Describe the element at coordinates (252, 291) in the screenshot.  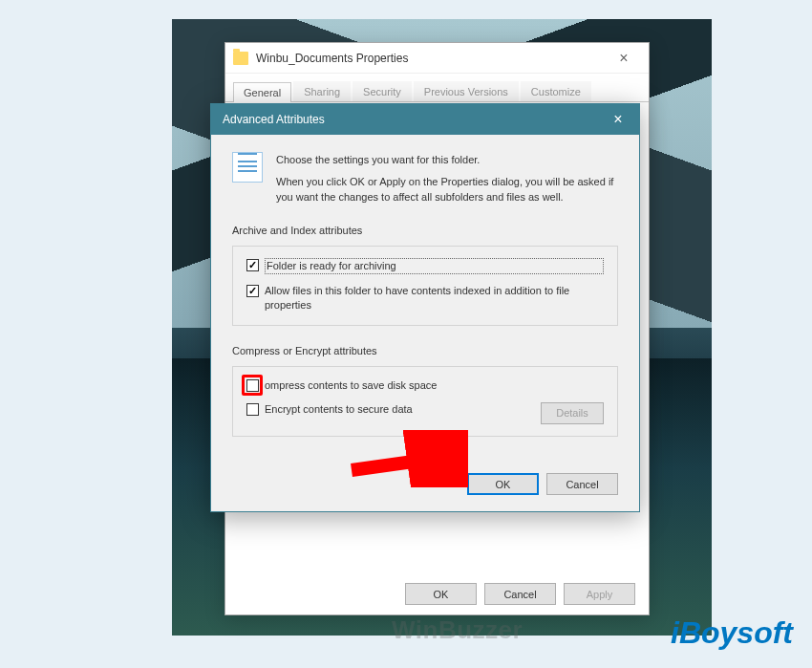
I see `index-files-checkbox` at that location.